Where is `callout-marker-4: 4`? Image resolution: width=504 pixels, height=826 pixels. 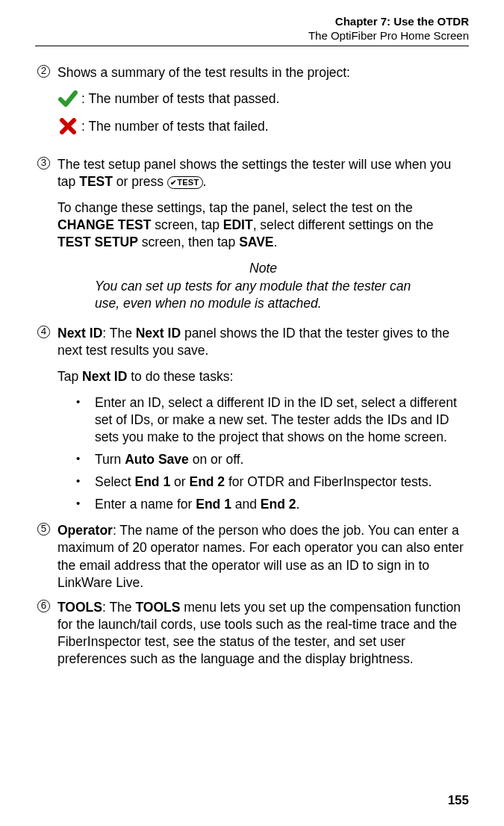 callout-marker-4: 4 is located at coordinates (43, 332).